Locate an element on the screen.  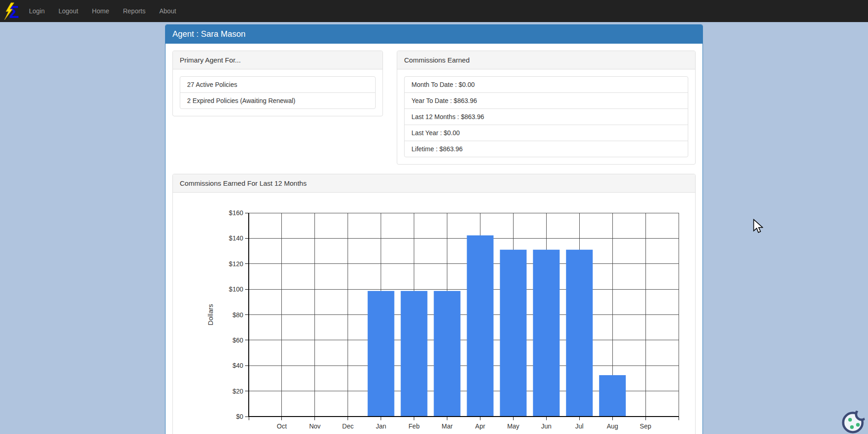
svg-text: Aug is located at coordinates (612, 426).